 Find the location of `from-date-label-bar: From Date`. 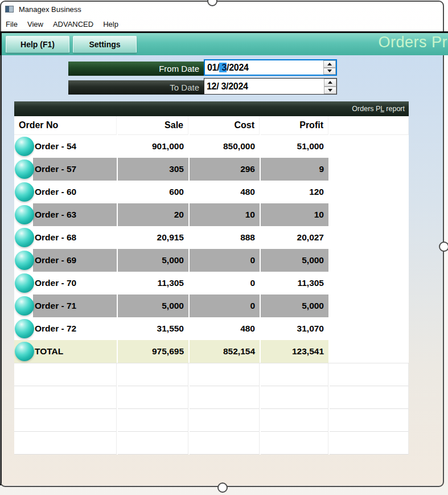

from-date-label-bar: From Date is located at coordinates (136, 68).